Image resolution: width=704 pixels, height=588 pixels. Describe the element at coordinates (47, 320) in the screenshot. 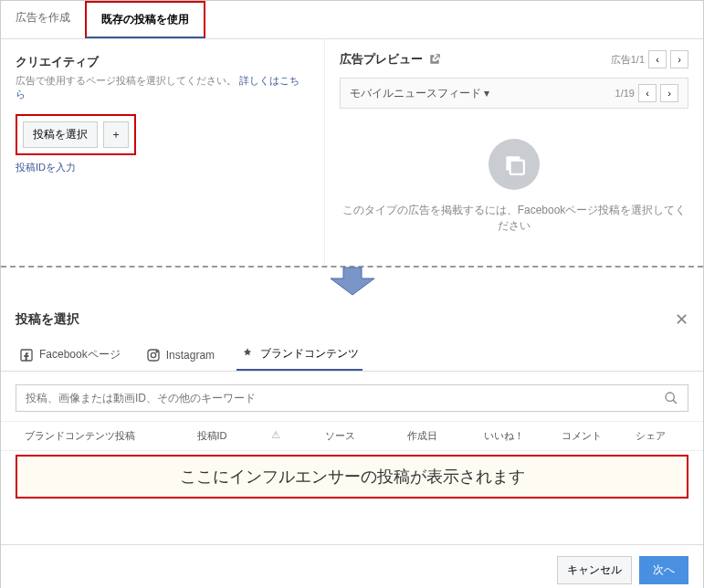

I see `select-post-title: 投稿を選択` at that location.